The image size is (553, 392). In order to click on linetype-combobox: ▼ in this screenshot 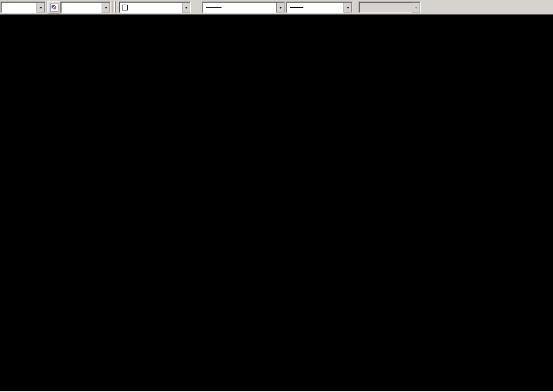, I will do `click(244, 7)`.